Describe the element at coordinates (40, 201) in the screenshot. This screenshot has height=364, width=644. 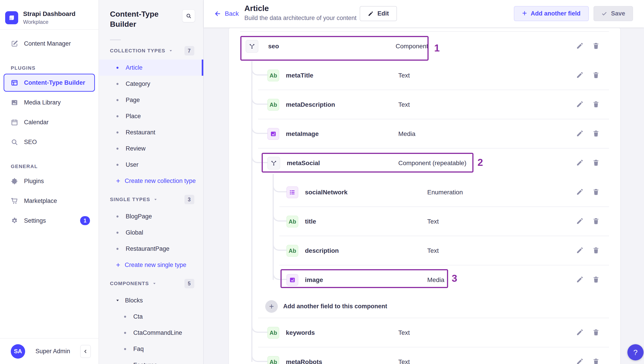
I see `sidebar-item-label: Marketplace` at that location.